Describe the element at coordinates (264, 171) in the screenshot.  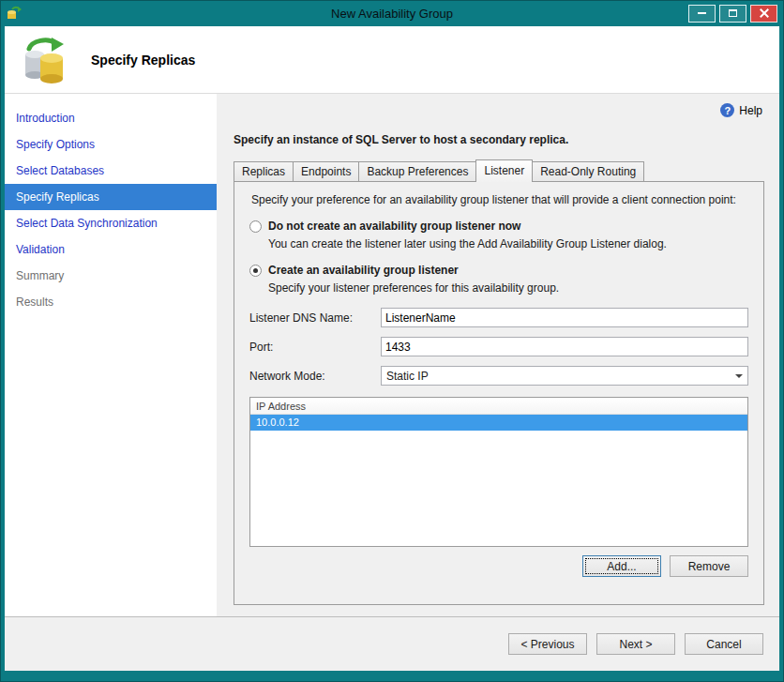
I see `tab-replicas: Replicas` at that location.